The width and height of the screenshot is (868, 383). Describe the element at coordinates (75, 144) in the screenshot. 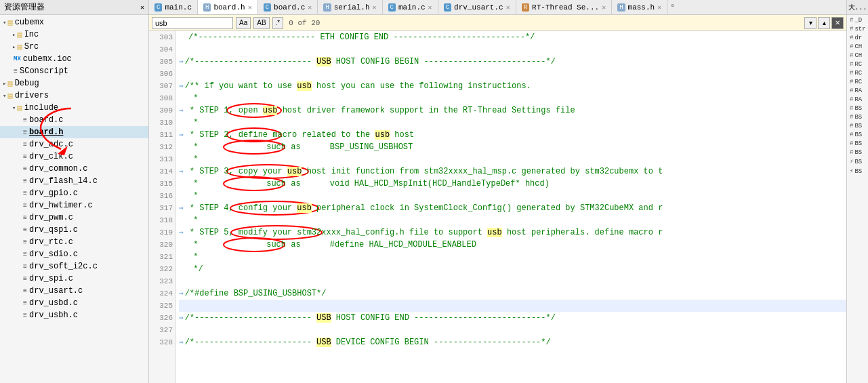

I see `explorer-item-drv_adc.c: ≡drv_adc.c` at that location.